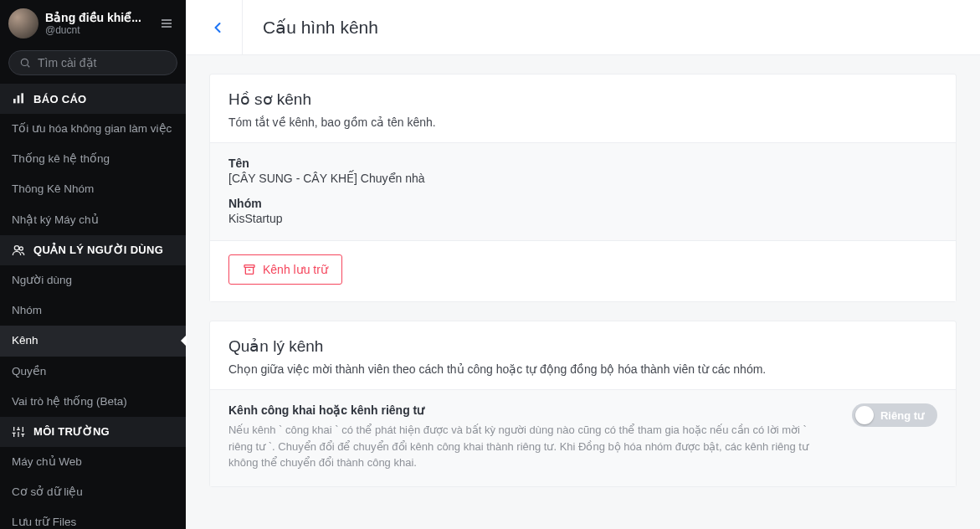 The width and height of the screenshot is (980, 529). Describe the element at coordinates (582, 178) in the screenshot. I see `field-value: [CÂY SUNG - CÂY KHẾ] Chuyển nhà` at that location.